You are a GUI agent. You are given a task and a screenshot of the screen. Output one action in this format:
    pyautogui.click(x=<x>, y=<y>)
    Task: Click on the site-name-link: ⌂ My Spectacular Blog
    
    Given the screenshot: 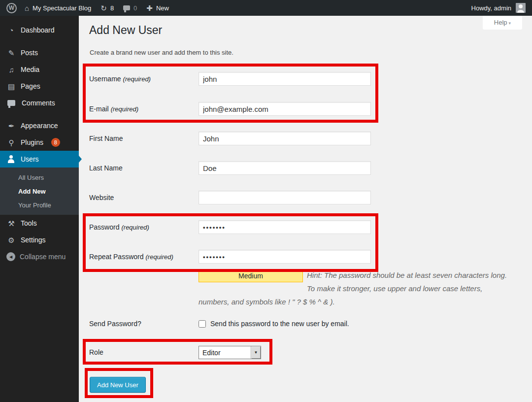 What is the action you would take?
    pyautogui.click(x=58, y=8)
    